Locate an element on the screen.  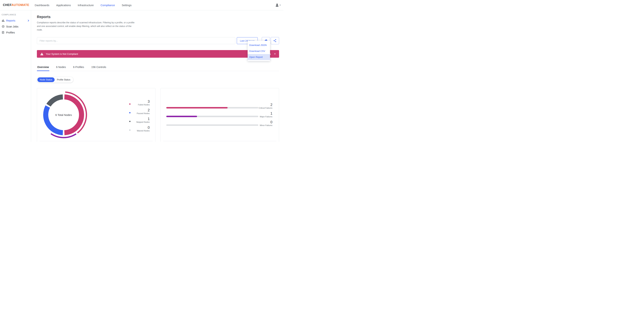
waived-count: 0 is located at coordinates (142, 128).